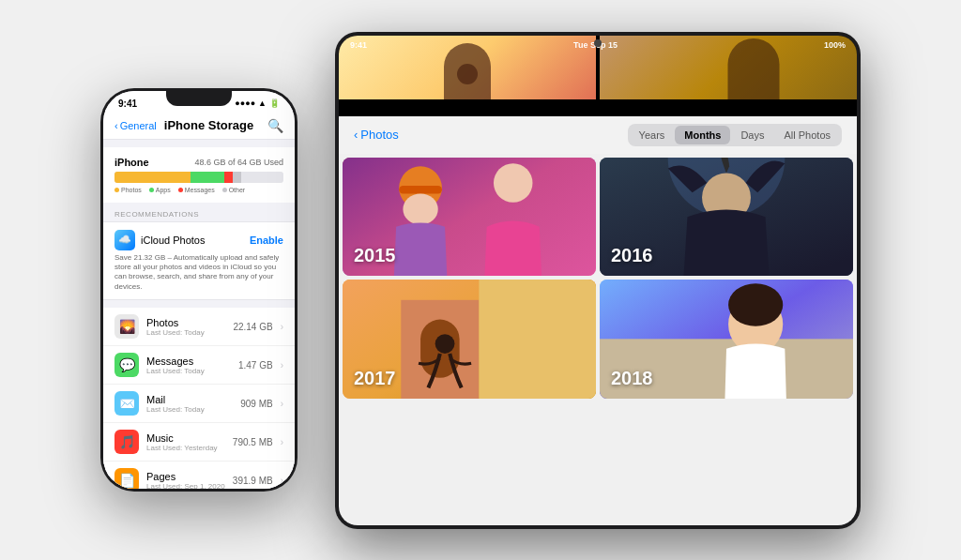 The height and width of the screenshot is (560, 961). What do you see at coordinates (358, 45) in the screenshot?
I see `ipad-time: 9:41` at bounding box center [358, 45].